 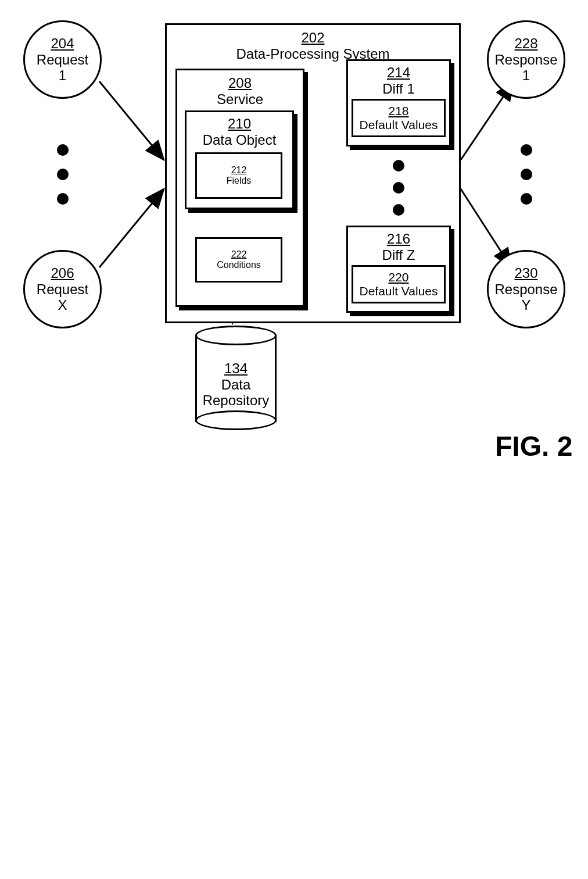 What do you see at coordinates (62, 273) in the screenshot?
I see `request-x-num: 206` at bounding box center [62, 273].